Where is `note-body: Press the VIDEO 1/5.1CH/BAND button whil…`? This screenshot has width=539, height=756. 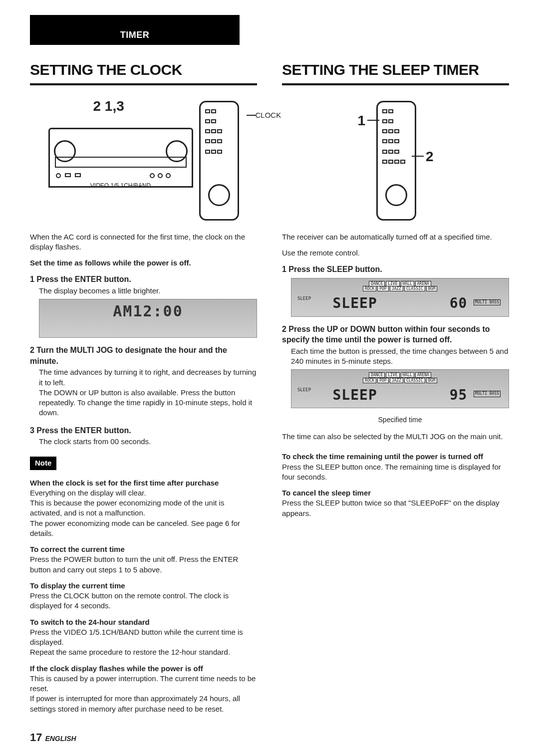
note-body: Press the VIDEO 1/5.1CH/BAND button whil… is located at coordinates (144, 643).